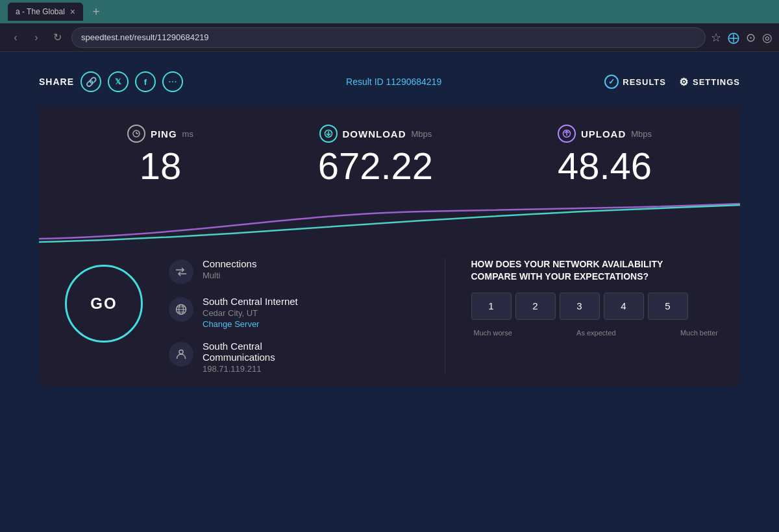  What do you see at coordinates (414, 82) in the screenshot?
I see `result-id-value: 11290684219` at bounding box center [414, 82].